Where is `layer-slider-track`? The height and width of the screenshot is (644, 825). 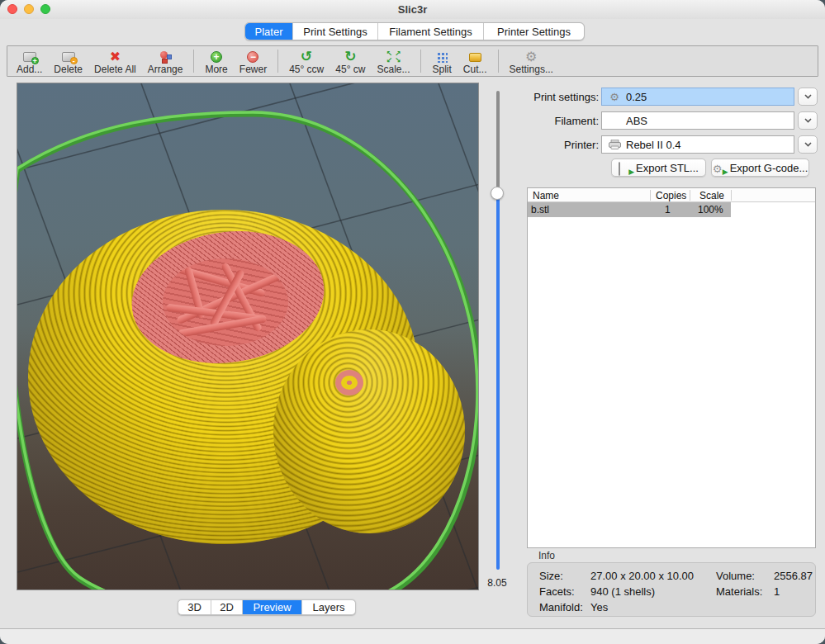
layer-slider-track is located at coordinates (498, 142).